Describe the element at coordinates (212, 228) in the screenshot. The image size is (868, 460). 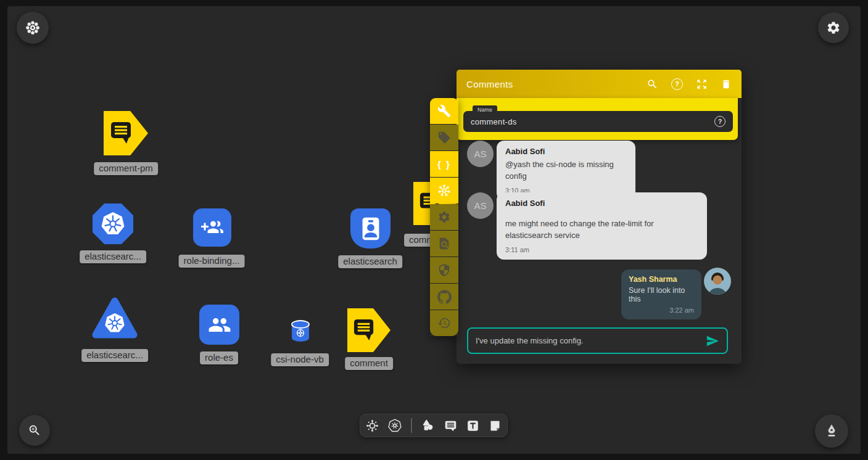
I see `role-binding-icon` at that location.